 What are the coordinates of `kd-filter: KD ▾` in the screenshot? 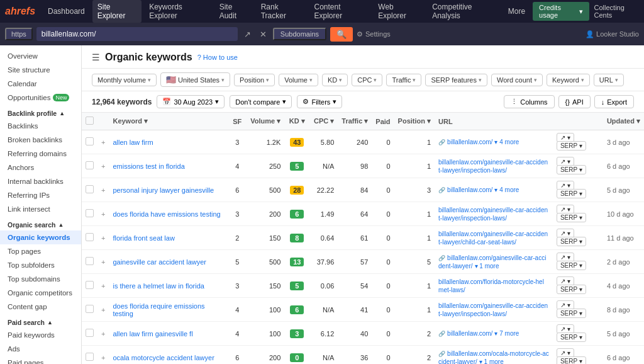 It's located at (335, 80).